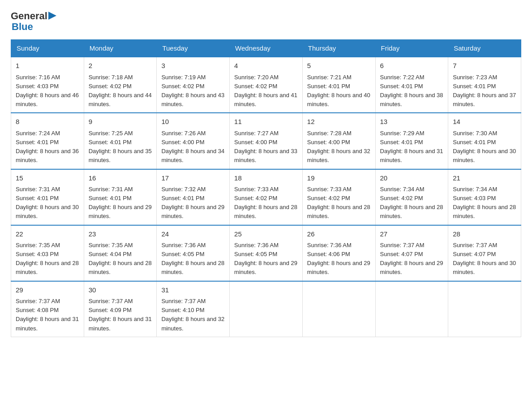 The height and width of the screenshot is (411, 532). What do you see at coordinates (193, 235) in the screenshot?
I see `day-number: 24` at bounding box center [193, 235].